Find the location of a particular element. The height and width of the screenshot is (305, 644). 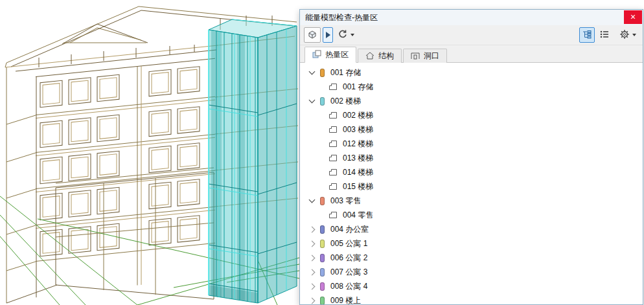

tree-child-row: 013 楼梯 is located at coordinates (472, 158).